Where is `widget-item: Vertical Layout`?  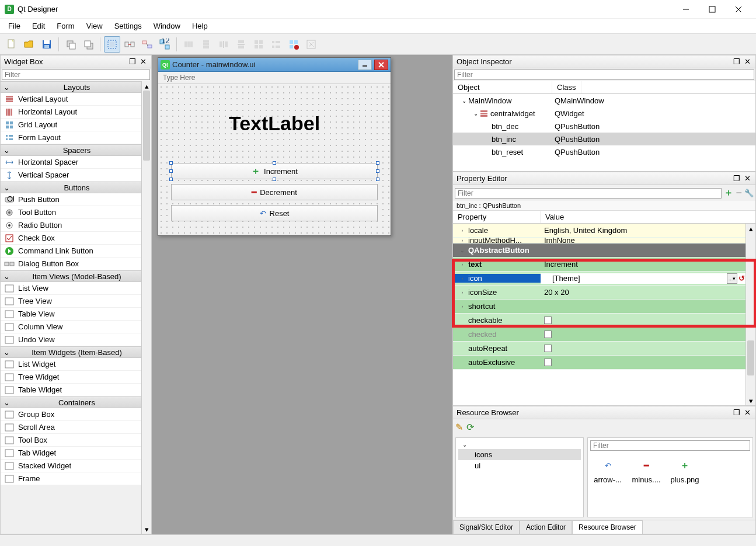 widget-item: Vertical Layout is located at coordinates (71, 99).